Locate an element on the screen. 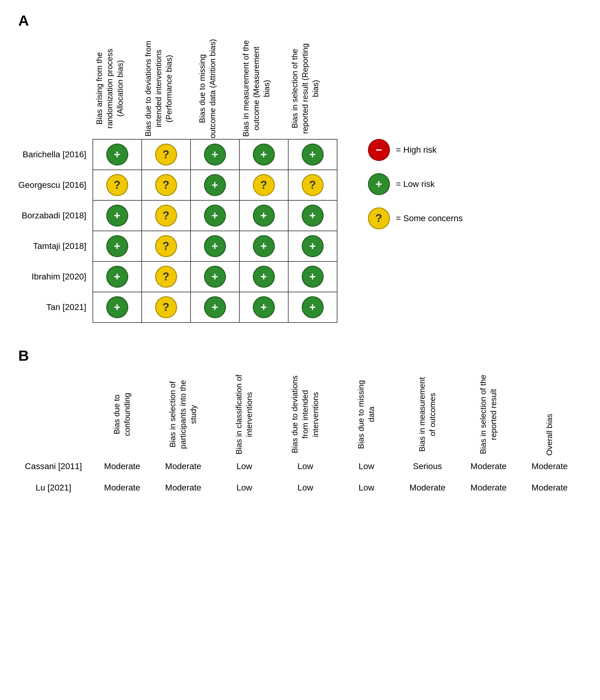 This screenshot has height=700, width=600. table-row: Georgescu [2016]??+?? is located at coordinates (178, 185).